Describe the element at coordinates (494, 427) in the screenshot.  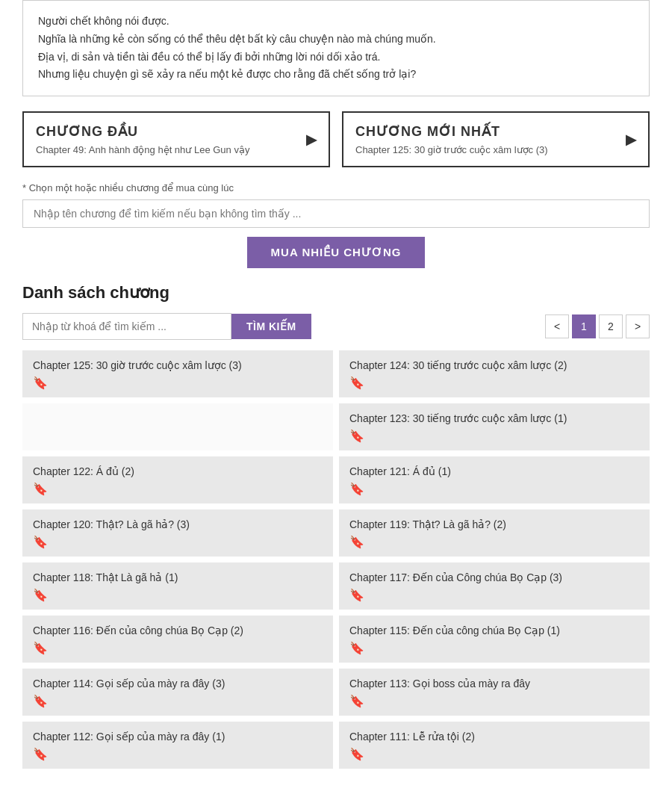
I see `chapter-item: Chapter 123: 30 tiếng trước cuộc xâm lượ…` at that location.